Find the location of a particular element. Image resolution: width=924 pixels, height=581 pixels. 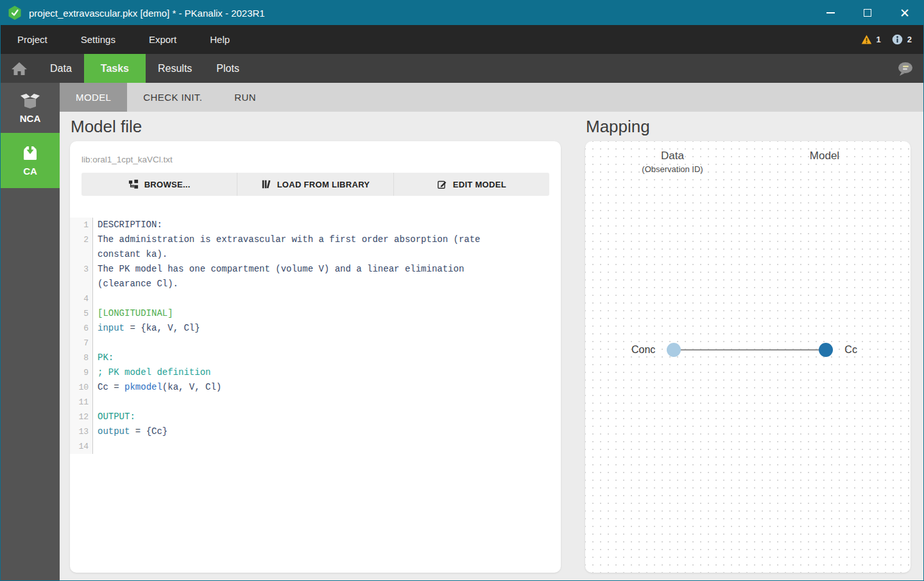

window-title: project_extravascular.pkx [demo] * - PKa… is located at coordinates (147, 13).